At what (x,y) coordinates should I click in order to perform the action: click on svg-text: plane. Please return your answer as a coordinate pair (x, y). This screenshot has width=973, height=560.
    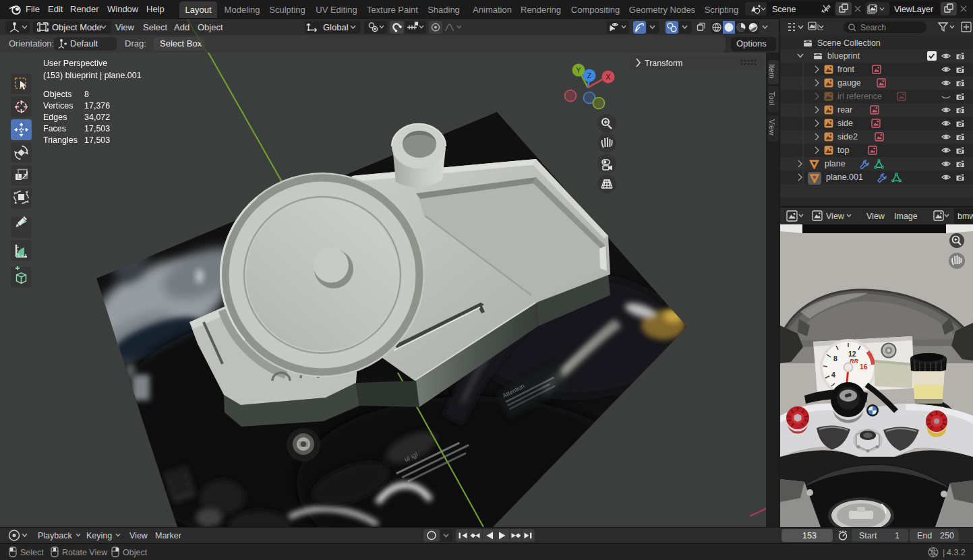
    Looking at the image, I should click on (835, 164).